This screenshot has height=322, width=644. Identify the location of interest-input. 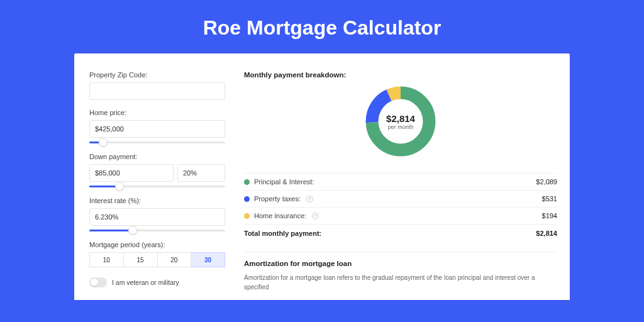
(157, 217).